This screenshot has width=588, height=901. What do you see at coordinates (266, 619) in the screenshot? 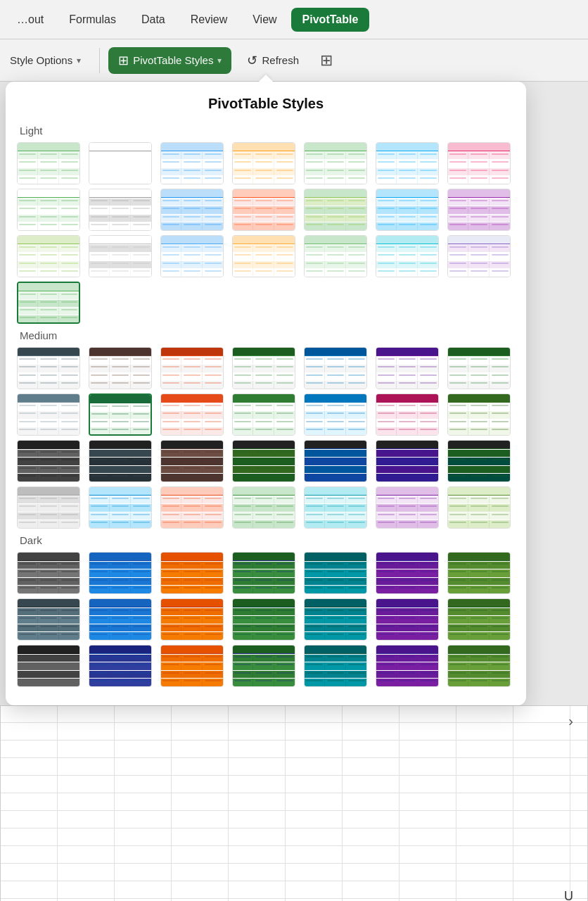
I see `dark-styles-grid` at bounding box center [266, 619].